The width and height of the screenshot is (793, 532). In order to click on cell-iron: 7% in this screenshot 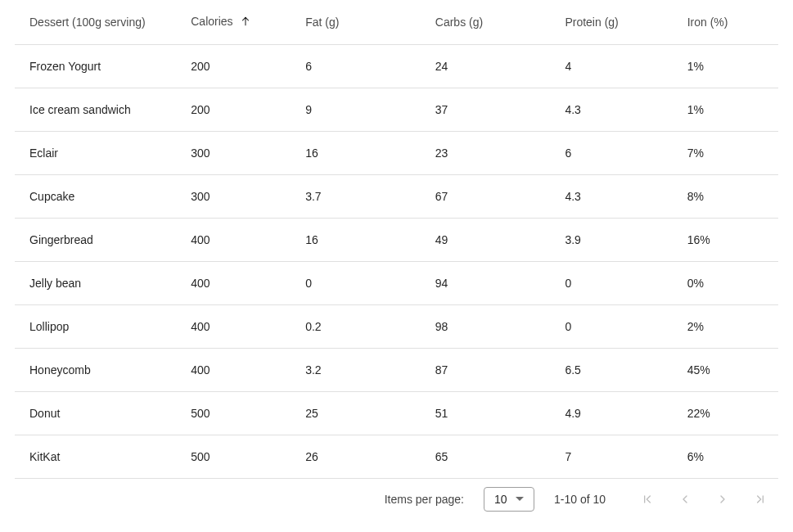, I will do `click(728, 152)`.